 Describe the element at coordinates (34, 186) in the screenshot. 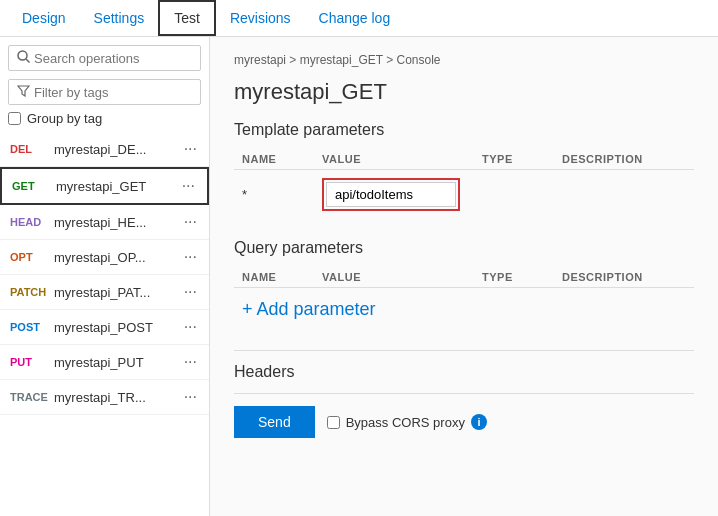

I see `method-badge-get: GET` at that location.